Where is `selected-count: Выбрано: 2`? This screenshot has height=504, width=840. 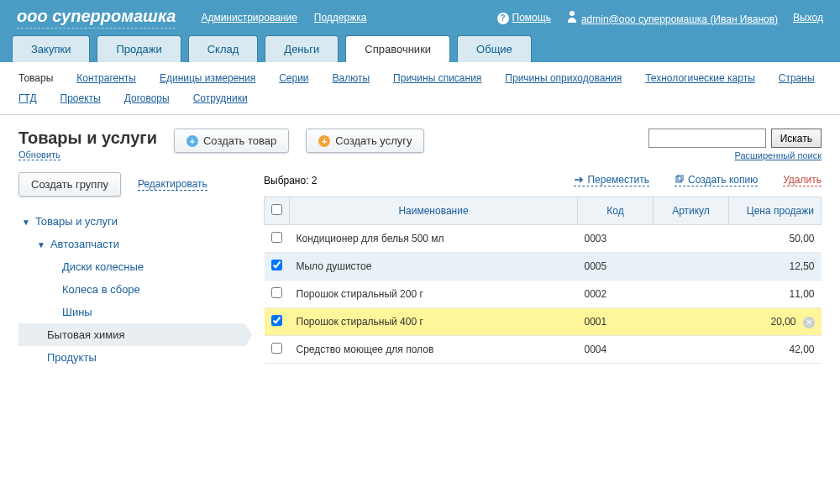 selected-count: Выбрано: 2 is located at coordinates (291, 181).